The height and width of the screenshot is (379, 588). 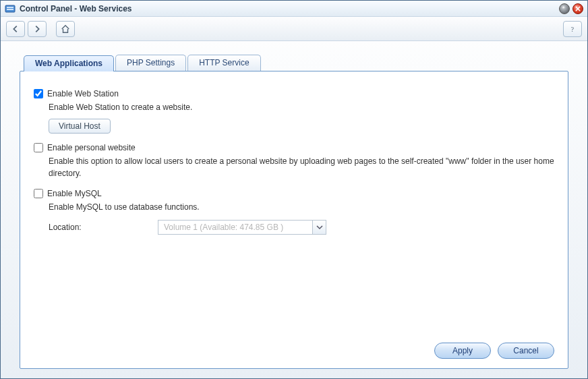 I want to click on label-personal-website: Enable personal website, so click(x=92, y=148).